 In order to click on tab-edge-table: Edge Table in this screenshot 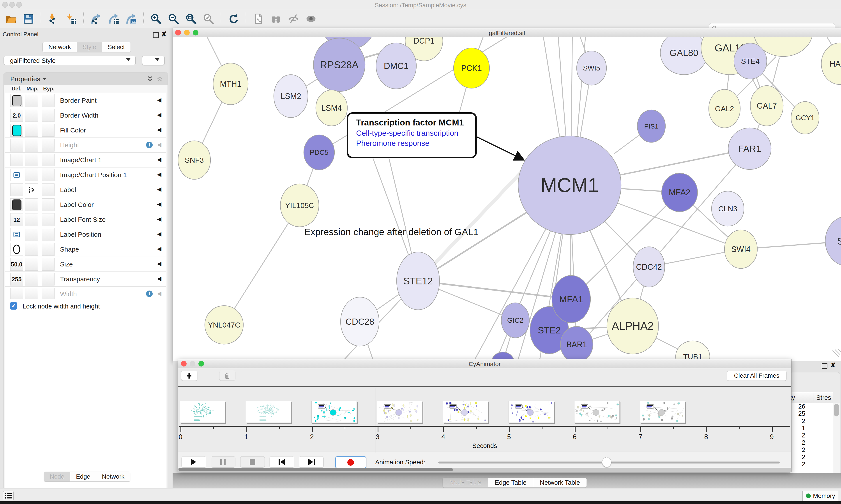, I will do `click(511, 483)`.